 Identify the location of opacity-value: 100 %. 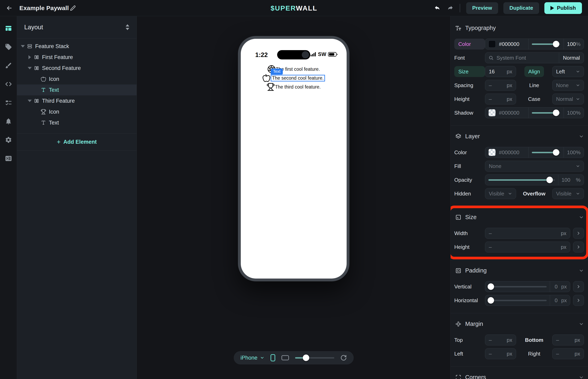
(571, 180).